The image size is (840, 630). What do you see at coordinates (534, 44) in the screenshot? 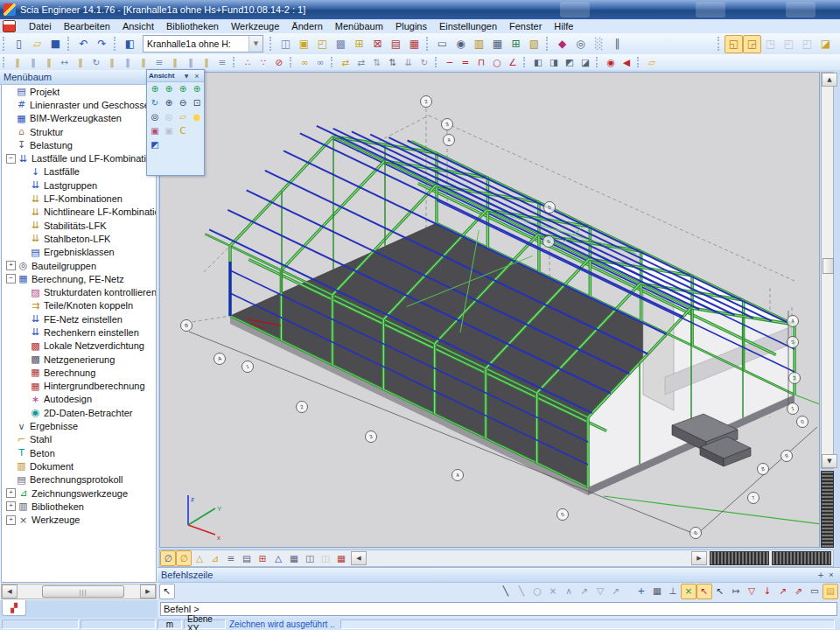
I see `document-edit-button: ▧` at bounding box center [534, 44].